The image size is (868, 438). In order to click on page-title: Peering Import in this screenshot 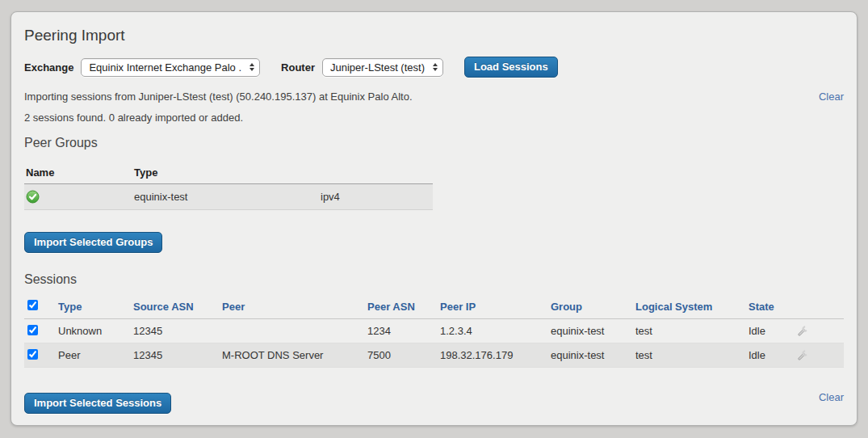, I will do `click(434, 36)`.